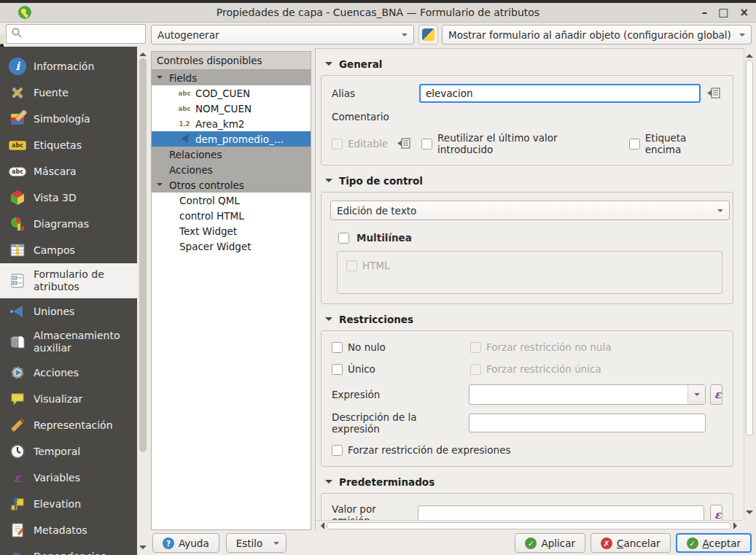 The height and width of the screenshot is (555, 756). Describe the element at coordinates (427, 144) in the screenshot. I see `reuse-last-value-checkbox` at that location.